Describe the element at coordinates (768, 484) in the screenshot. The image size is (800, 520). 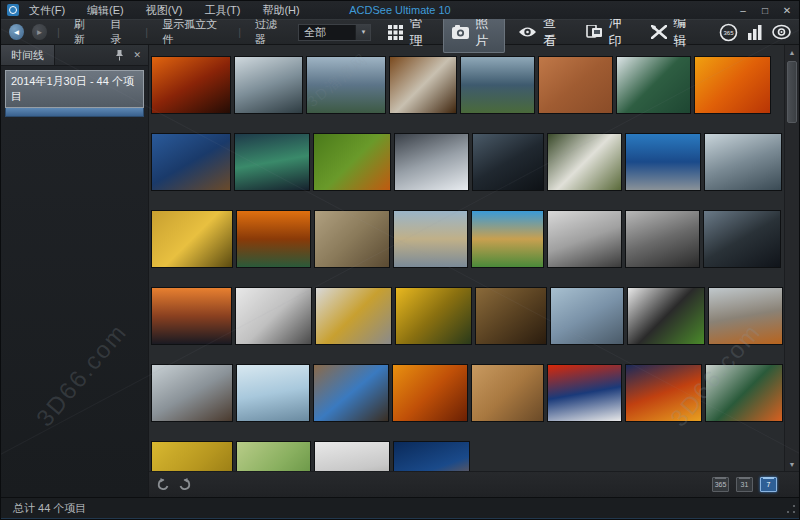
I see `timeline-day-button: 7` at that location.